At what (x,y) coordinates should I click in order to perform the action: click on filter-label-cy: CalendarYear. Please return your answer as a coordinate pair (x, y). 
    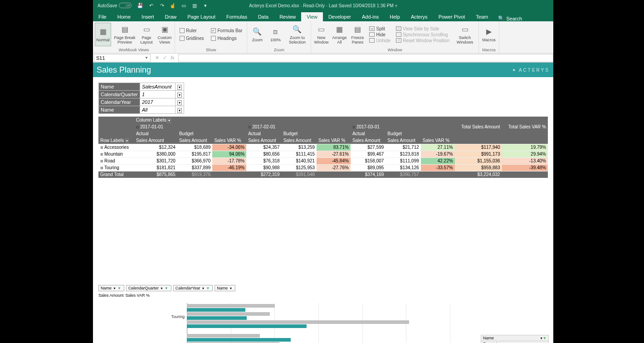
    Looking at the image, I should click on (120, 103).